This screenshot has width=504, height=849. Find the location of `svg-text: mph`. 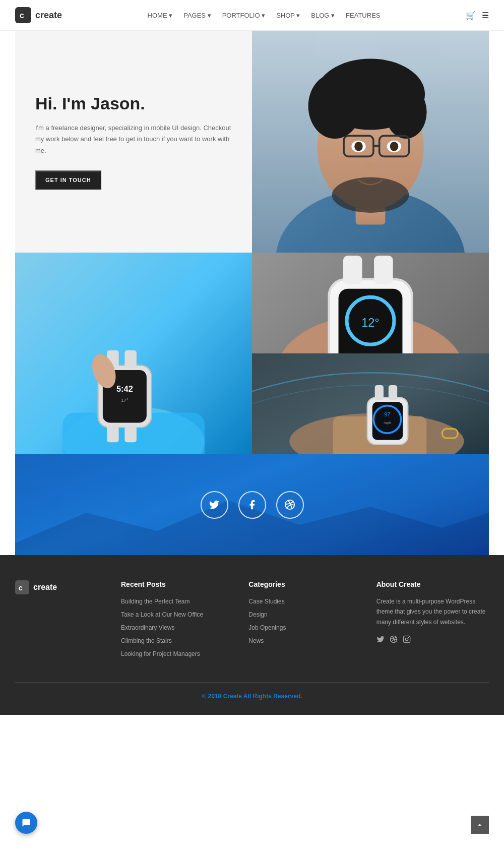

svg-text: mph is located at coordinates (387, 422).